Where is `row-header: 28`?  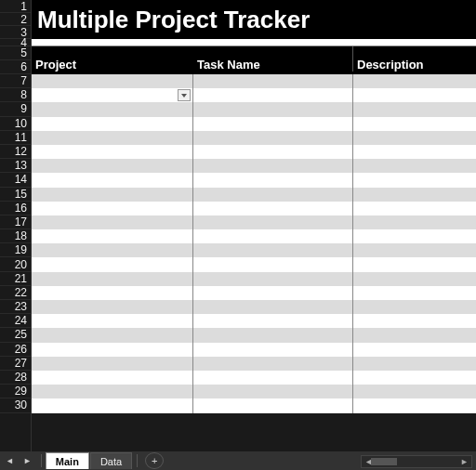
row-header: 28 is located at coordinates (15, 377).